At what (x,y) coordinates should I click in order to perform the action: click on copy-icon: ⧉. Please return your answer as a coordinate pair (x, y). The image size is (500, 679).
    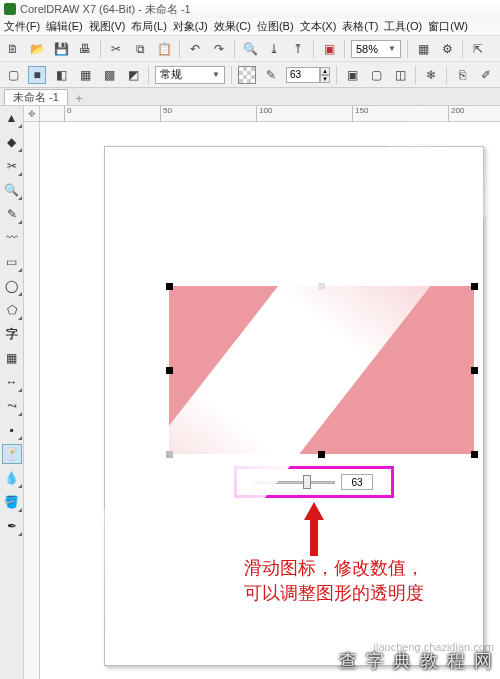
    Looking at the image, I should click on (140, 49).